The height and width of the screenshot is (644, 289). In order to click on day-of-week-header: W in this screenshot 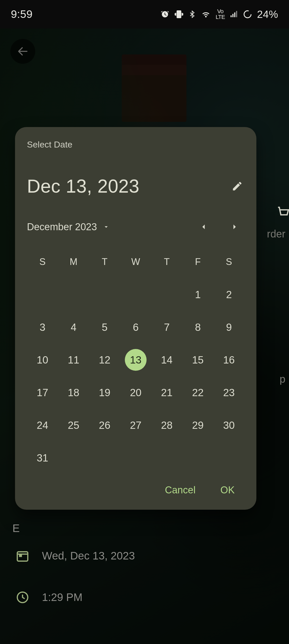, I will do `click(136, 265)`.